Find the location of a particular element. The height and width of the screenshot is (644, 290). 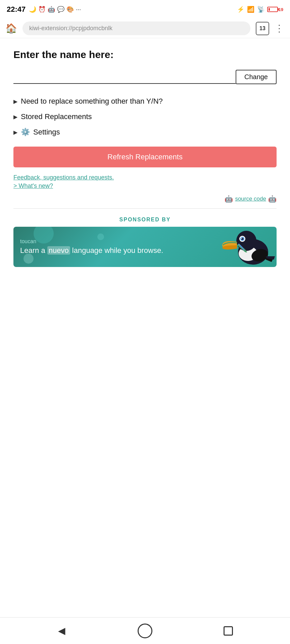

name-input is located at coordinates (125, 77).